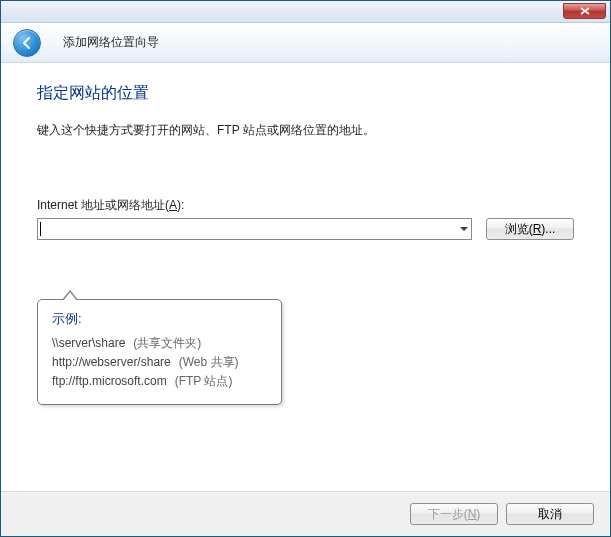 This screenshot has width=611, height=537. Describe the element at coordinates (550, 514) in the screenshot. I see `cancel-button: 取消` at that location.